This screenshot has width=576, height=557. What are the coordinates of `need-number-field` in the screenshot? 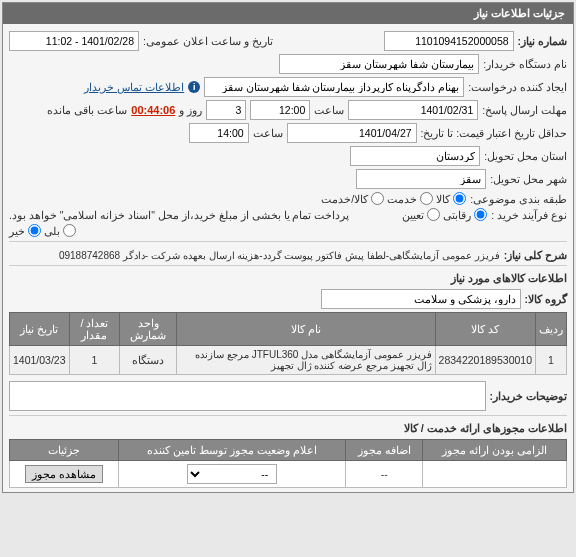 It's located at (449, 41).